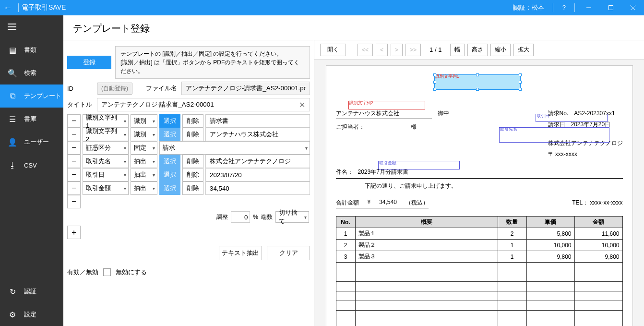 This screenshot has width=644, height=326. Describe the element at coordinates (633, 8) in the screenshot. I see `close-button` at that location.